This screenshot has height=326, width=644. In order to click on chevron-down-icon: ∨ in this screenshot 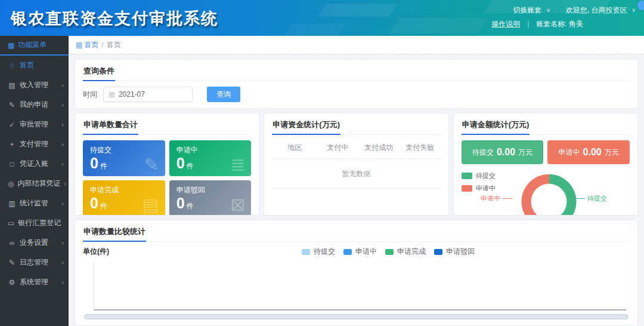, I will do `click(549, 10)`.